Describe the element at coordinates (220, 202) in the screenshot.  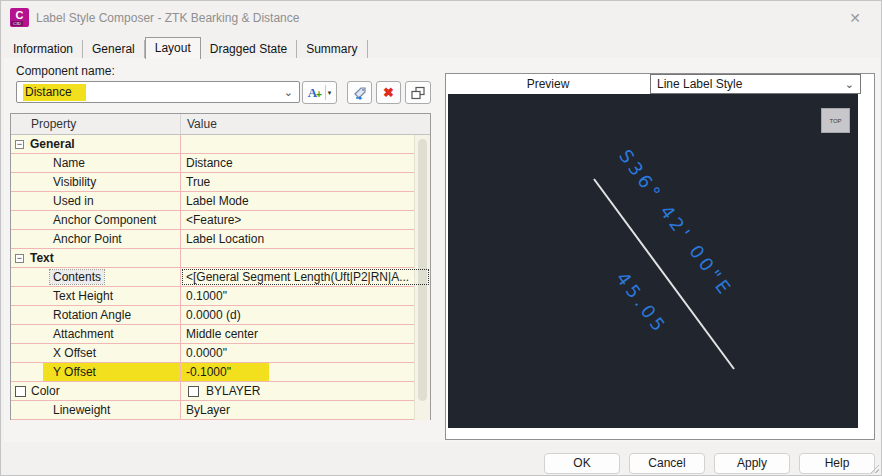
I see `table-row-used-in: Used in Label Mode` at that location.